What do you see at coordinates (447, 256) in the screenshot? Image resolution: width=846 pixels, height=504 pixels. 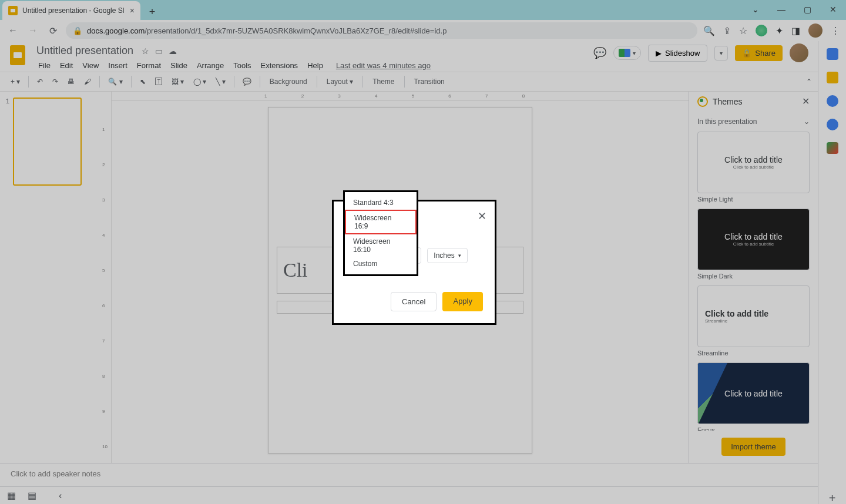 I see `units-select: Inches ▾` at bounding box center [447, 256].